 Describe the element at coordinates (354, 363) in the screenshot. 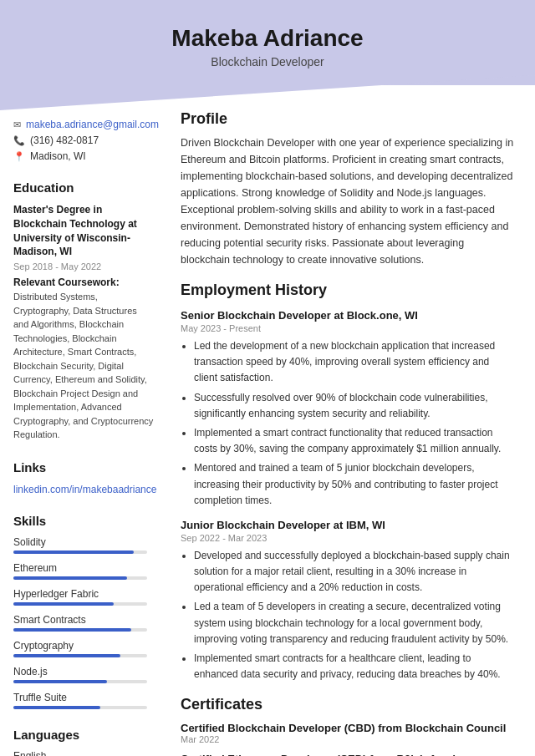

I see `list-item: Led the development of a new blockchain …` at that location.